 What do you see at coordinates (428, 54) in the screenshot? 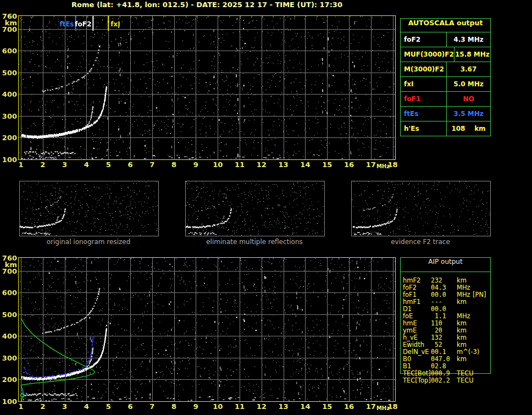
I see `autoscala-row-label: MUF(3000)F2` at bounding box center [428, 54].